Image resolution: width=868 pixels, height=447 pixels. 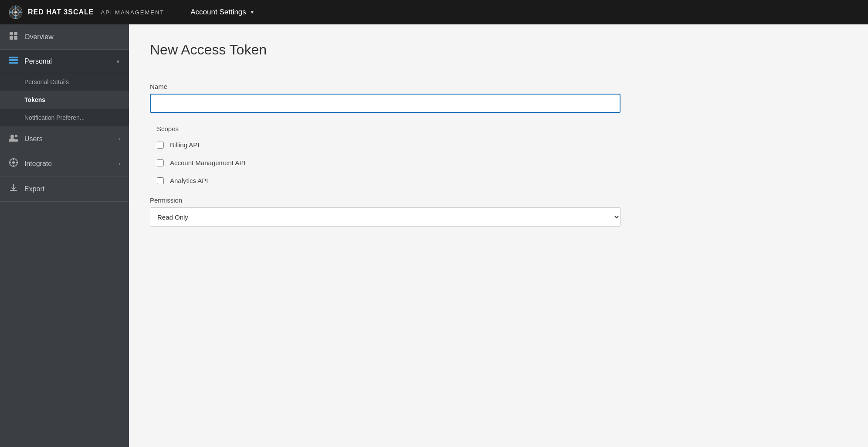 What do you see at coordinates (14, 189) in the screenshot?
I see `export-icon` at bounding box center [14, 189].